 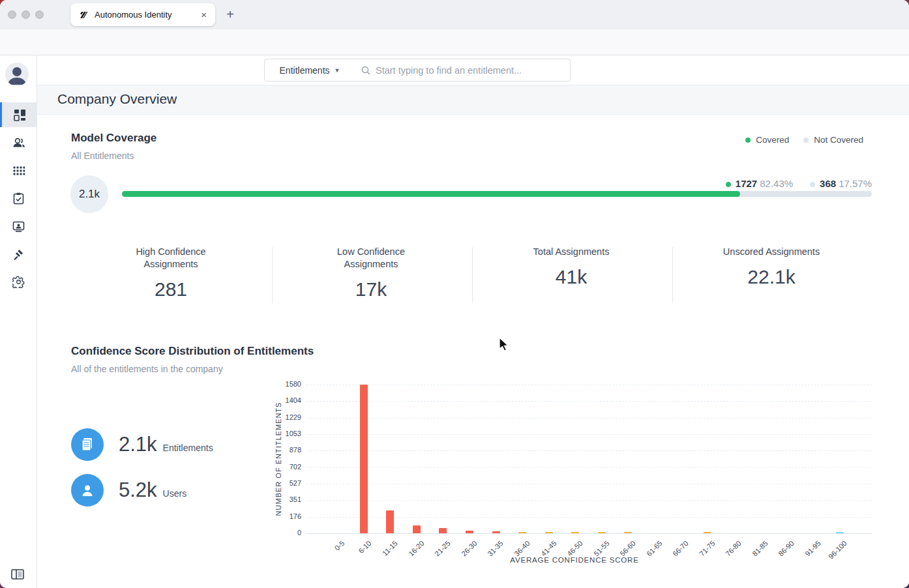 I want to click on window-close-button, so click(x=12, y=14).